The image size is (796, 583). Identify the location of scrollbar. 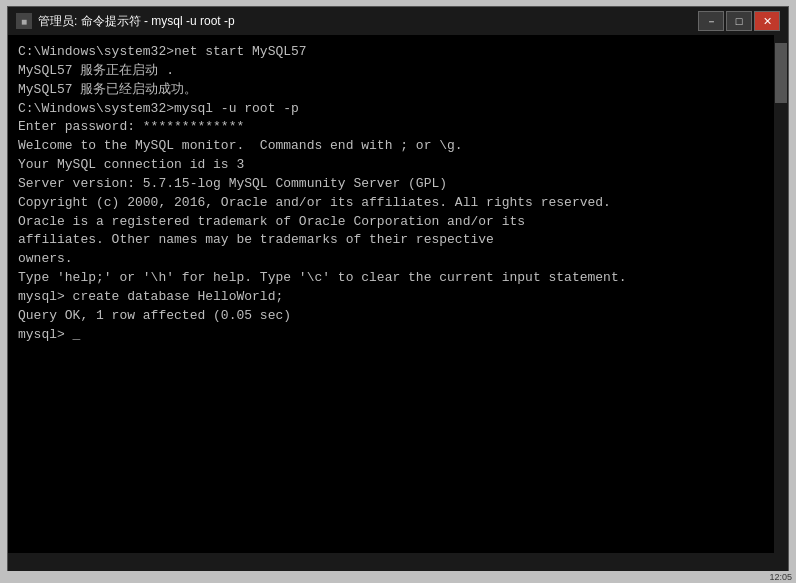
(781, 294).